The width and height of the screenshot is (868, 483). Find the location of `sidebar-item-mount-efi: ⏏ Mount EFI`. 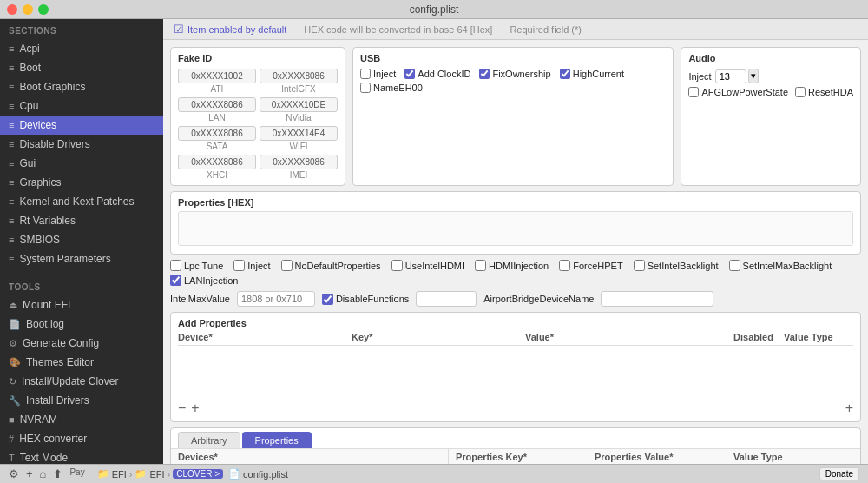

sidebar-item-mount-efi: ⏏ Mount EFI is located at coordinates (82, 305).